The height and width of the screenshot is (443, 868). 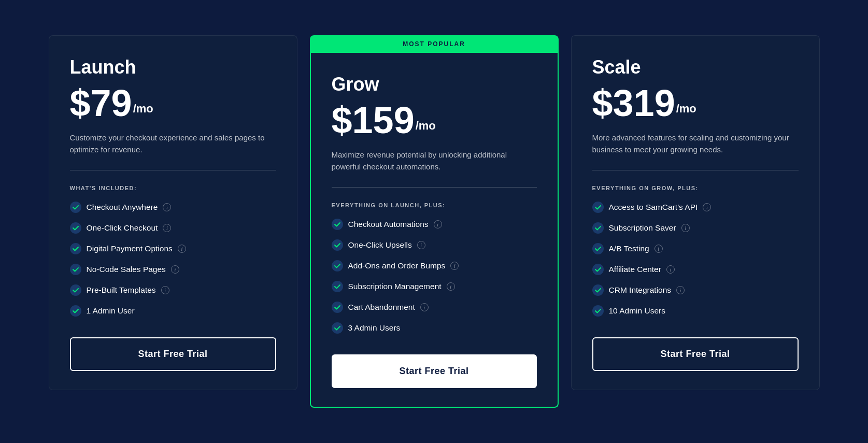 I want to click on start-free-trial-button-grow: Start Free Trial, so click(x=434, y=371).